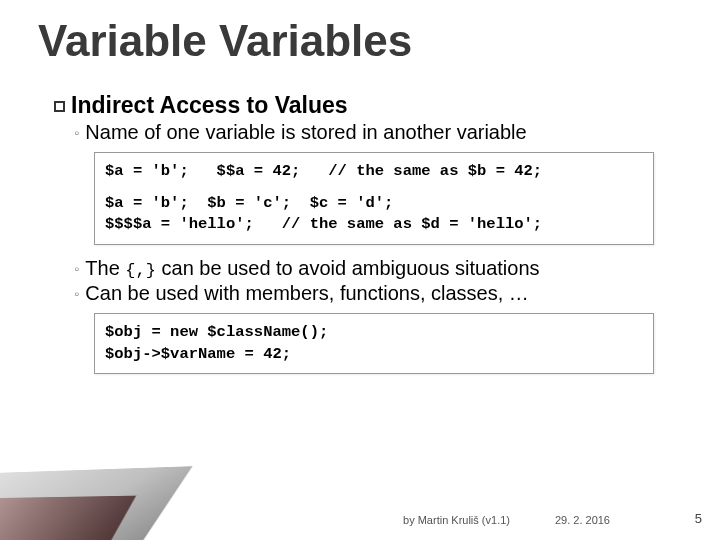 This screenshot has width=720, height=540. I want to click on code-line: $a = 'b'; $$a = 42; // the same as $b = …, so click(374, 172).